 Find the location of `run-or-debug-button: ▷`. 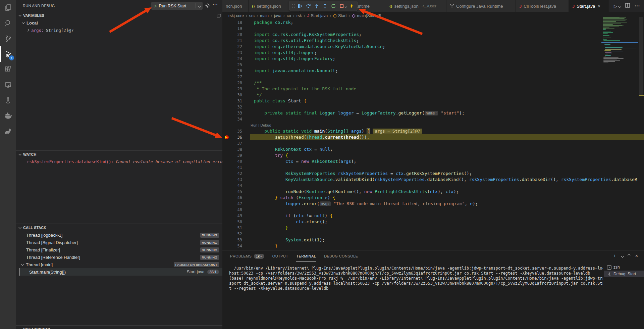

run-or-debug-button: ▷ is located at coordinates (617, 6).